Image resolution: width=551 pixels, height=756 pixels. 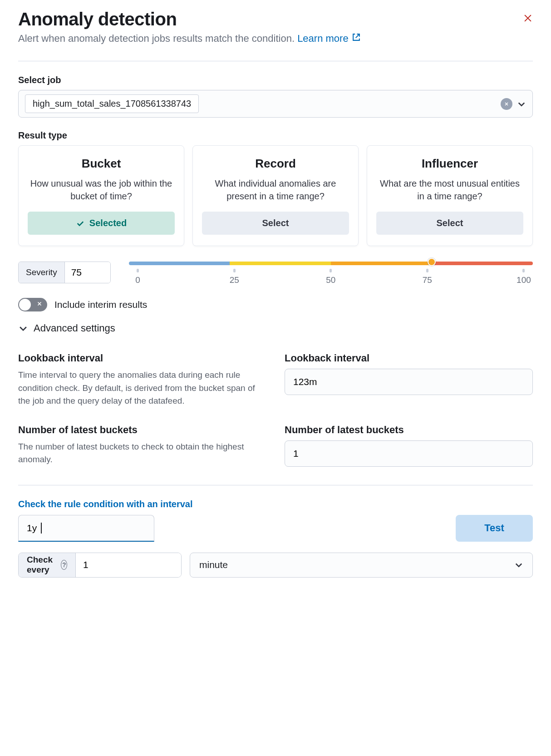 I want to click on tick: 75, so click(x=427, y=277).